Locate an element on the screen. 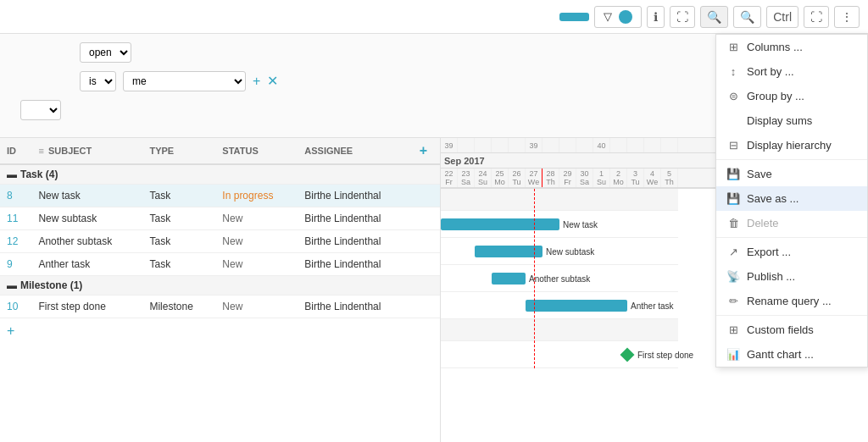  menu-item-display-hierarchy: ⊟ Display hierarchy is located at coordinates (792, 146).